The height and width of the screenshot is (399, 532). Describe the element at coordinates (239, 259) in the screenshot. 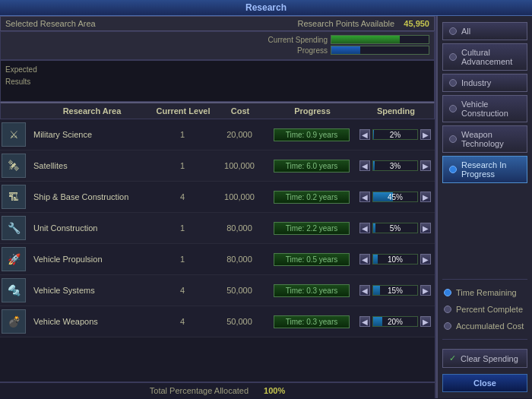

I see `row-cost: 80,000` at that location.